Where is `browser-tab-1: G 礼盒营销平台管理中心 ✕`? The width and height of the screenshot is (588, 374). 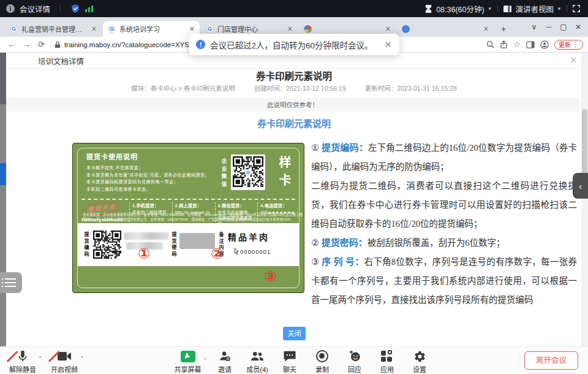 browser-tab-1: G 礼盒营销平台管理中心 ✕ is located at coordinates (53, 29).